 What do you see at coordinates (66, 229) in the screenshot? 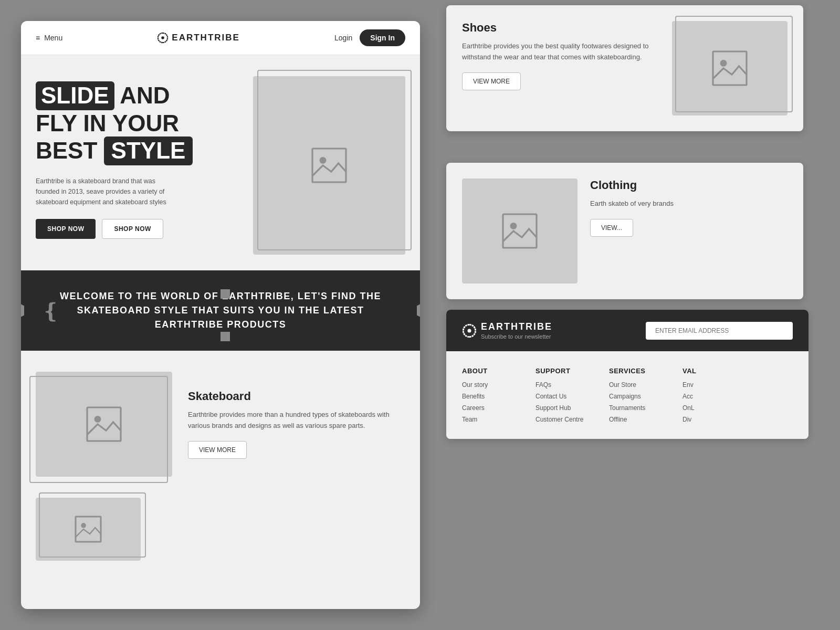
I see `shop-now-primary: SHOP NOW` at bounding box center [66, 229].